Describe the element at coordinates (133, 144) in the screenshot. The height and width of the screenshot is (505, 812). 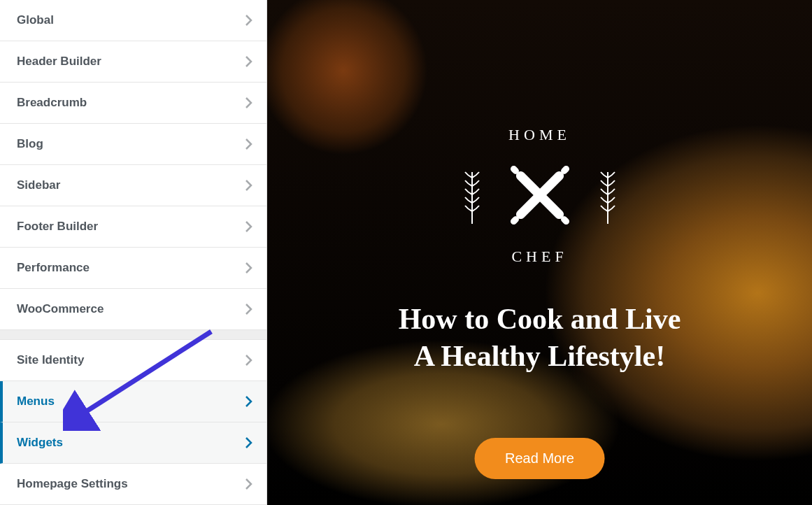
I see `sidebar-item-blog: Blog` at that location.